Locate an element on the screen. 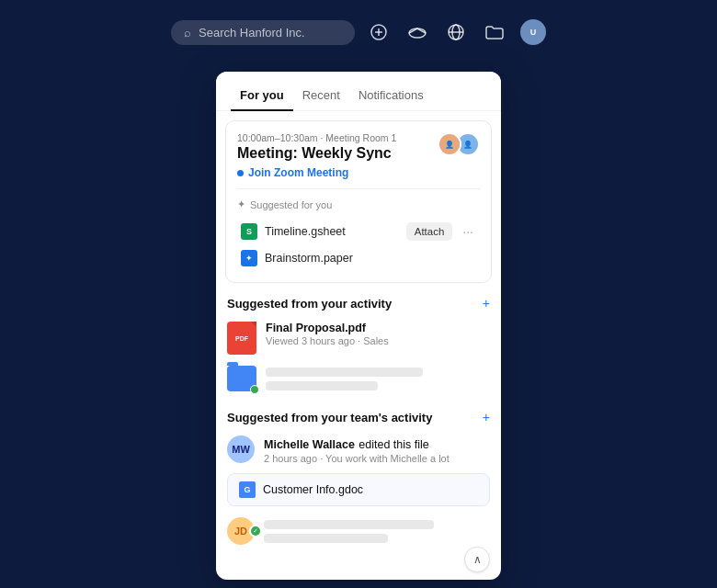 This screenshot has height=588, width=717. file-item-brainstorm: ✦ Brainstorm.paper is located at coordinates (358, 258).